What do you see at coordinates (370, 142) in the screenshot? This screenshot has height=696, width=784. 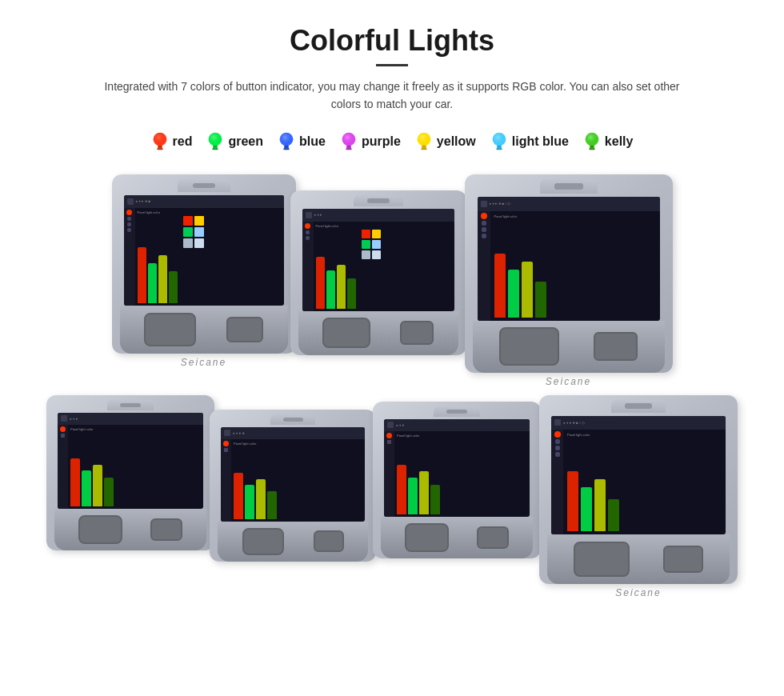 I see `color-item-purple: purple` at bounding box center [370, 142].